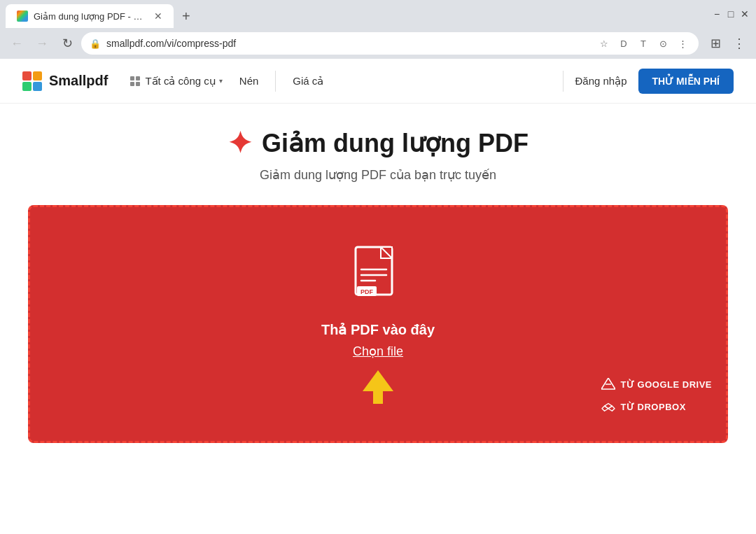 This screenshot has width=756, height=534. Describe the element at coordinates (745, 14) in the screenshot. I see `close-button: ✕` at that location.